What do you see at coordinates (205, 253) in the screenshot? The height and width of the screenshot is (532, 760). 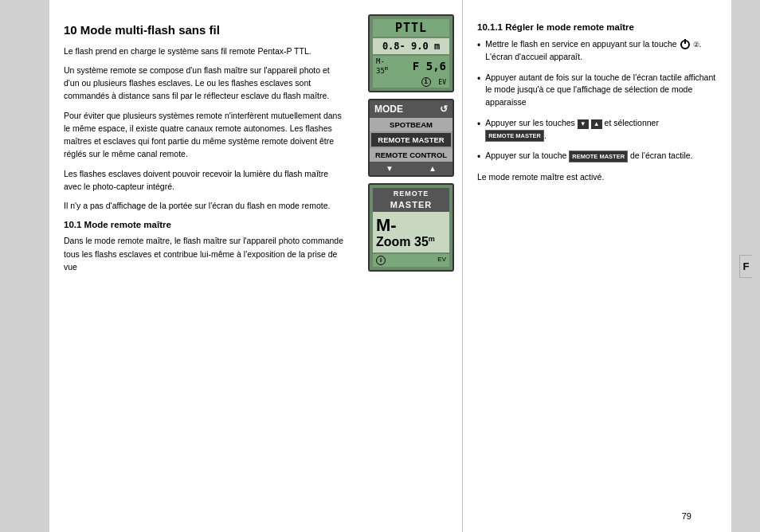 I see `subsection-10-1-text: Dans le mode remote maître, le flash maî…` at bounding box center [205, 253].